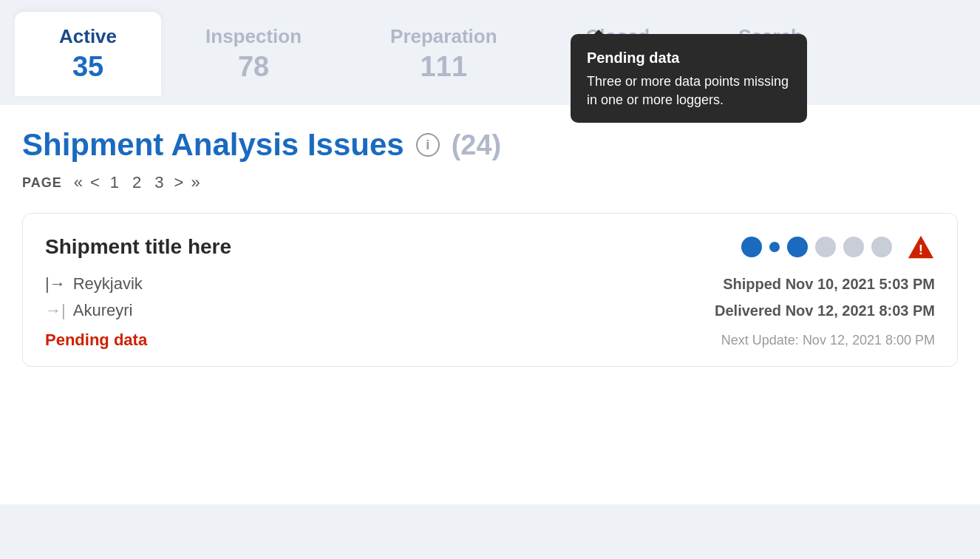 The width and height of the screenshot is (980, 559). Describe the element at coordinates (137, 183) in the screenshot. I see `pagination-page-2: 2` at that location.